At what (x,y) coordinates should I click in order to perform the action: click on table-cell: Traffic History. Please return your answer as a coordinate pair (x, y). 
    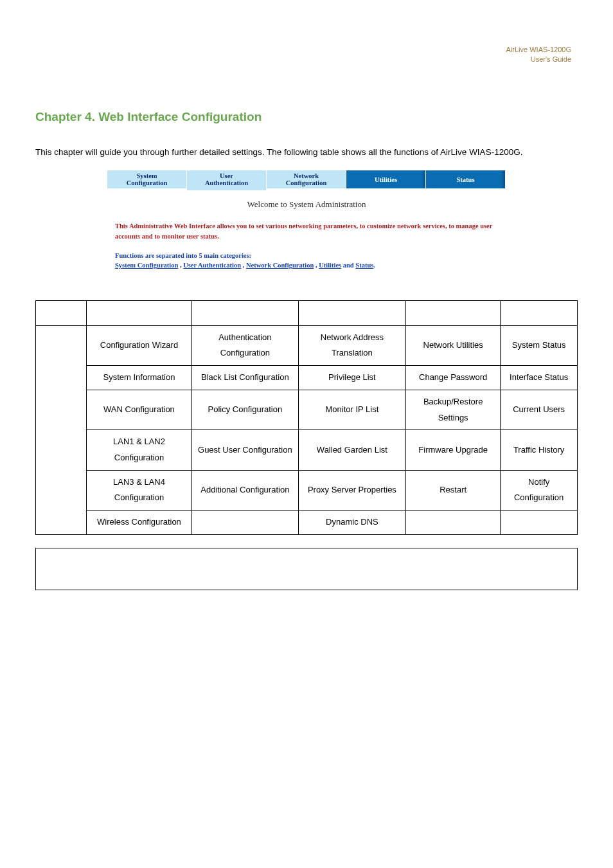
    Looking at the image, I should click on (539, 450).